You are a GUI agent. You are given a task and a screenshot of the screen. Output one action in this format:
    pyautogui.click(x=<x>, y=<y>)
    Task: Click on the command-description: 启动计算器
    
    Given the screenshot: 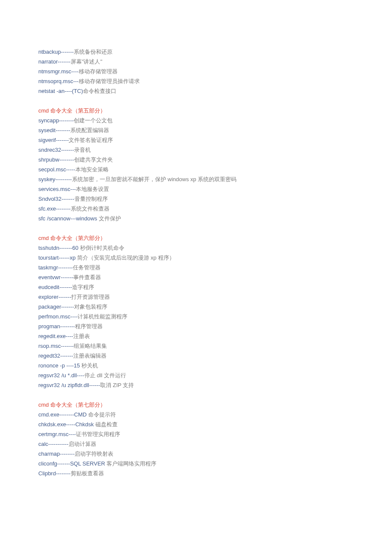 What is the action you would take?
    pyautogui.click(x=83, y=444)
    